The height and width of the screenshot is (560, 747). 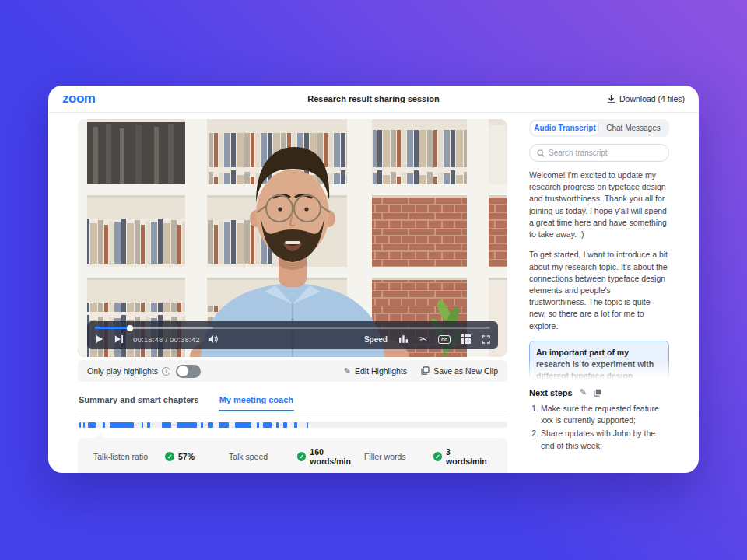 What do you see at coordinates (374, 100) in the screenshot?
I see `header: zoom Research result sharing session Dow…` at bounding box center [374, 100].